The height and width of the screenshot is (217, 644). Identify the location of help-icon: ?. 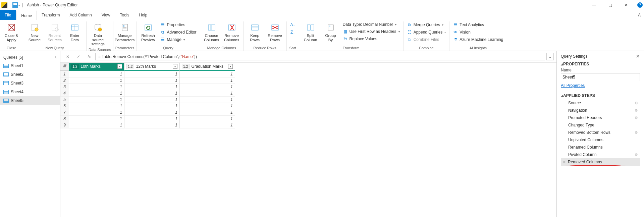
(640, 5).